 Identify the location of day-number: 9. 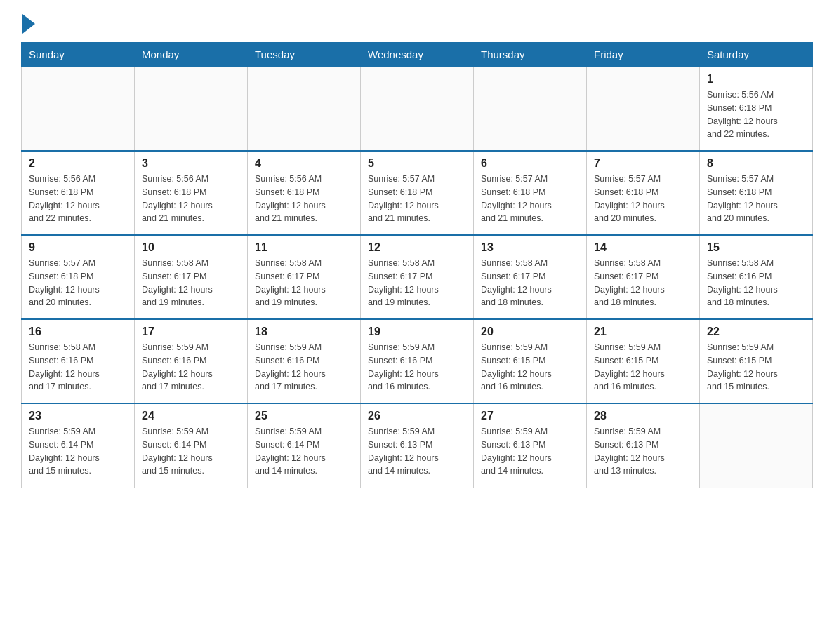
(78, 248).